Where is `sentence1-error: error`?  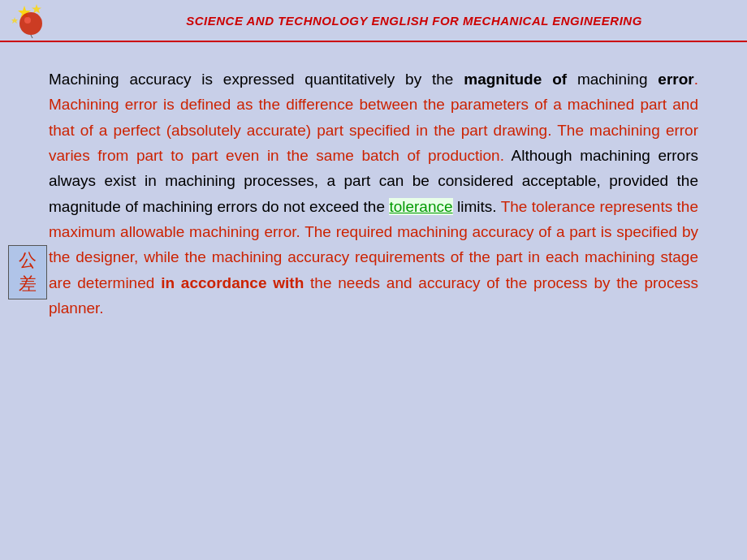 sentence1-error: error is located at coordinates (676, 80).